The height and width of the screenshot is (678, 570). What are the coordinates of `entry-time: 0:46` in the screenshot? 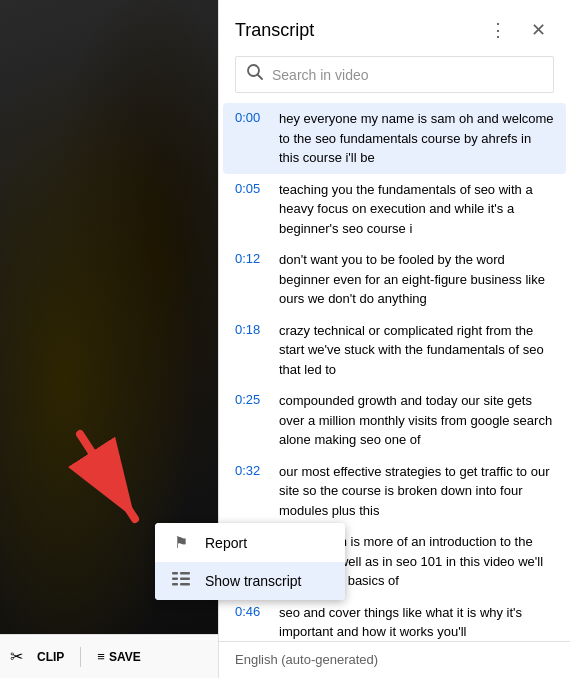 It's located at (251, 611).